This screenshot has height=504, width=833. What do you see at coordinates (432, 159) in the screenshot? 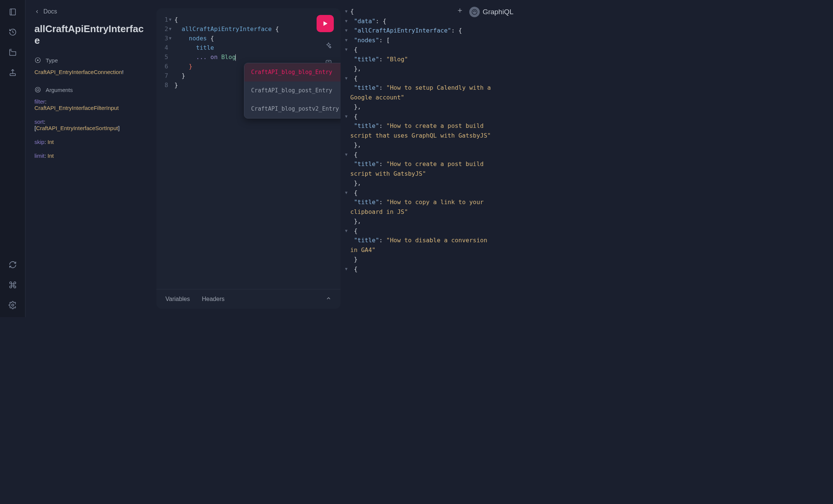
I see `results-panel: GraphiQL ▼{▼ "data": {▼ "allCraftApiEntr…` at bounding box center [432, 159].